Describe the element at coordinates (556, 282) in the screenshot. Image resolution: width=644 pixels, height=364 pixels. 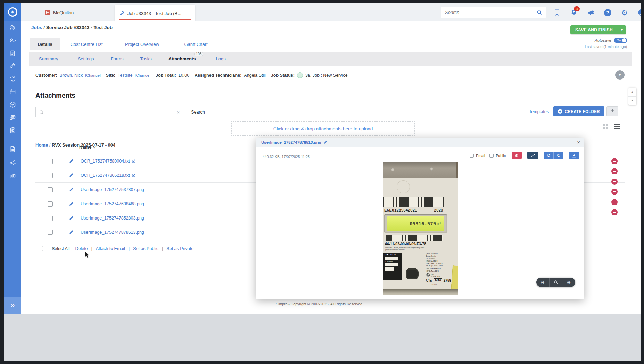
I see `zoom-reset-button` at that location.